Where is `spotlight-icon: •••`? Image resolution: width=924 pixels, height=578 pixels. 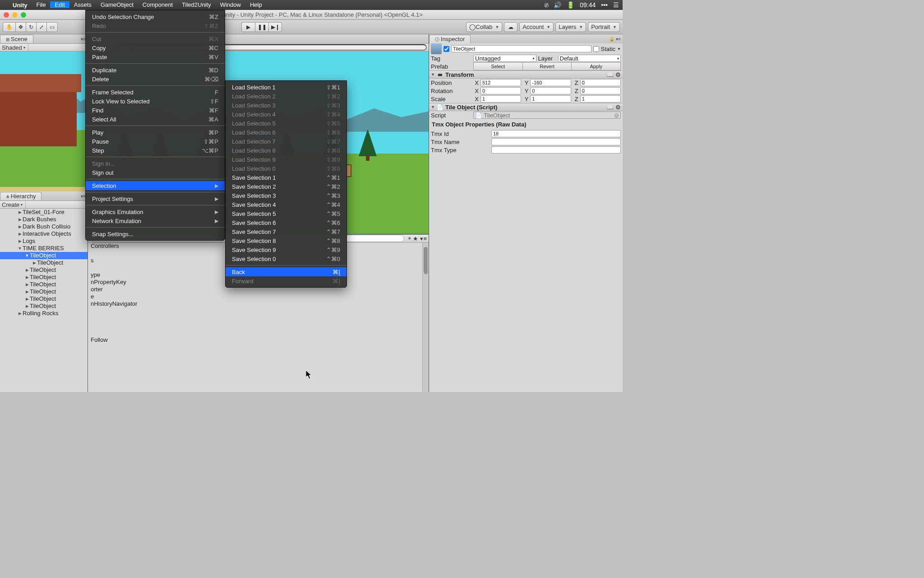 spotlight-icon: ••• is located at coordinates (605, 5).